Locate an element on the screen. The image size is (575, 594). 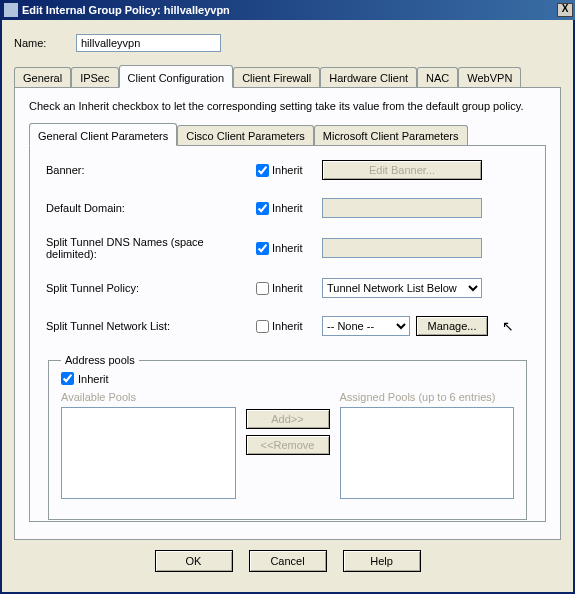
subtab-general-client-parameters: General Client Parameters is located at coordinates (103, 134).